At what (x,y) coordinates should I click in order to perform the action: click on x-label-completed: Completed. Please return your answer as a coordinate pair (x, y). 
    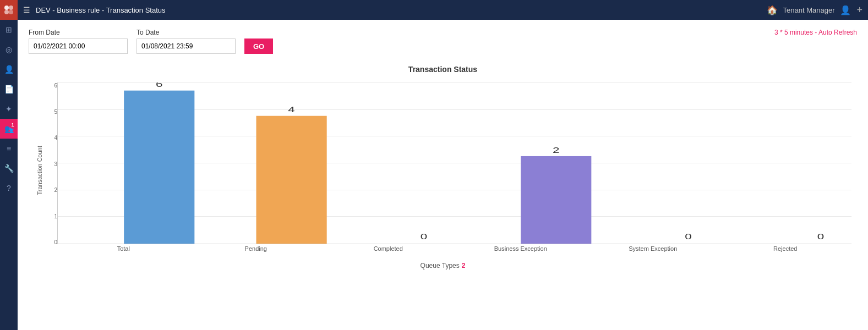
    Looking at the image, I should click on (389, 252).